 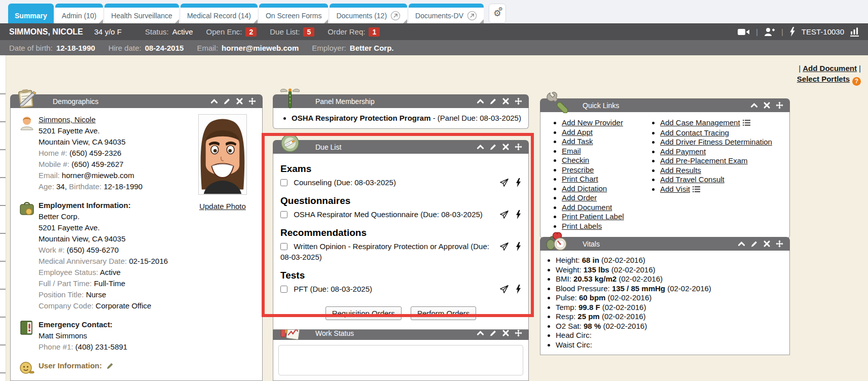 What do you see at coordinates (401, 147) in the screenshot?
I see `due-list-header: Due List` at bounding box center [401, 147].